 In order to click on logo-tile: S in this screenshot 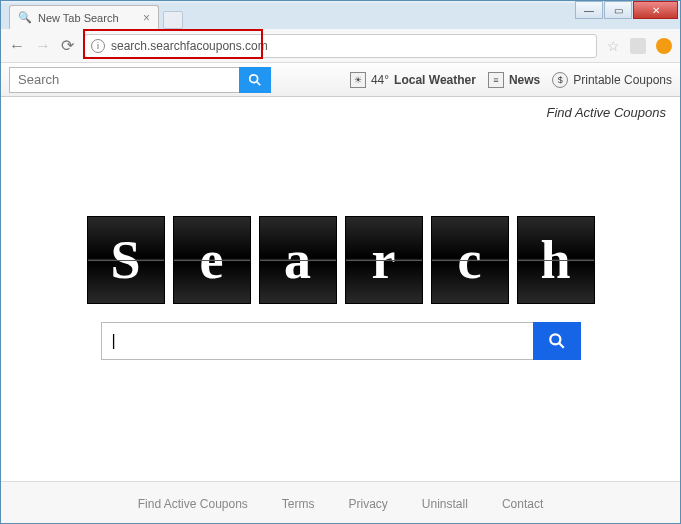, I will do `click(126, 260)`.